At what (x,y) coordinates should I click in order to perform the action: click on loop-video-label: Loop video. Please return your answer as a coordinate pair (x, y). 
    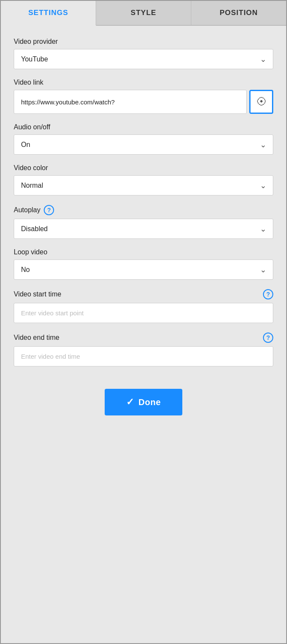
    Looking at the image, I should click on (143, 252).